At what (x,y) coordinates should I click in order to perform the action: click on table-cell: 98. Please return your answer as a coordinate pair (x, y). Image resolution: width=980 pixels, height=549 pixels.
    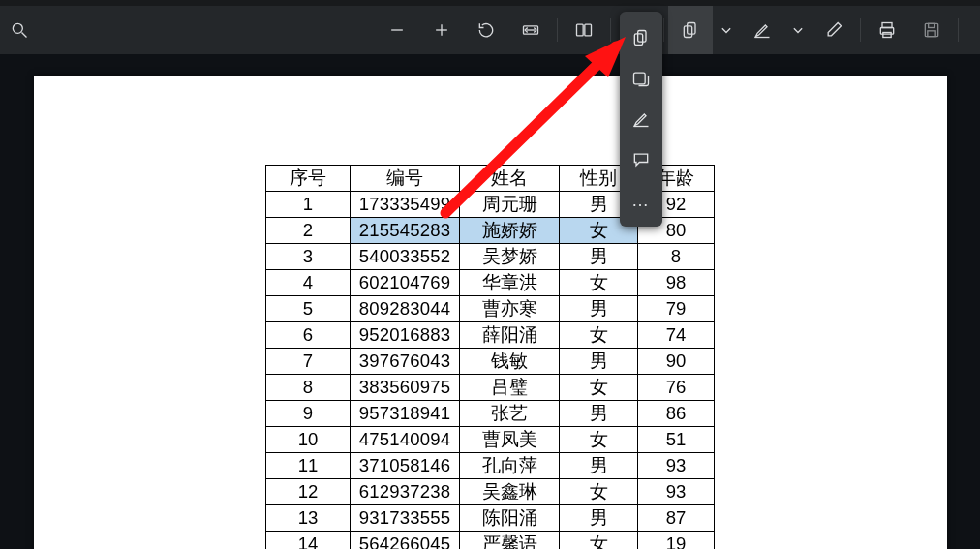
    Looking at the image, I should click on (676, 283).